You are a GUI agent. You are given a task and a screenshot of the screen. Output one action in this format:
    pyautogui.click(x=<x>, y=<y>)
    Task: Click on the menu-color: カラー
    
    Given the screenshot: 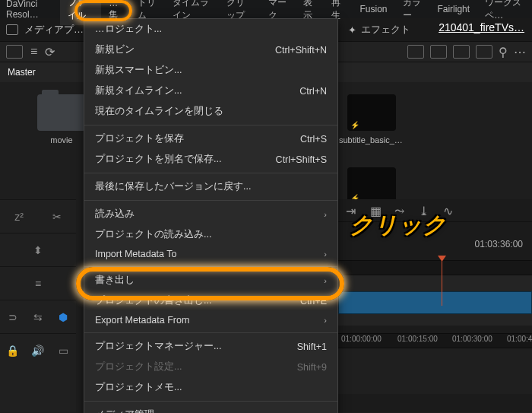 What is the action you would take?
    pyautogui.click(x=413, y=12)
    